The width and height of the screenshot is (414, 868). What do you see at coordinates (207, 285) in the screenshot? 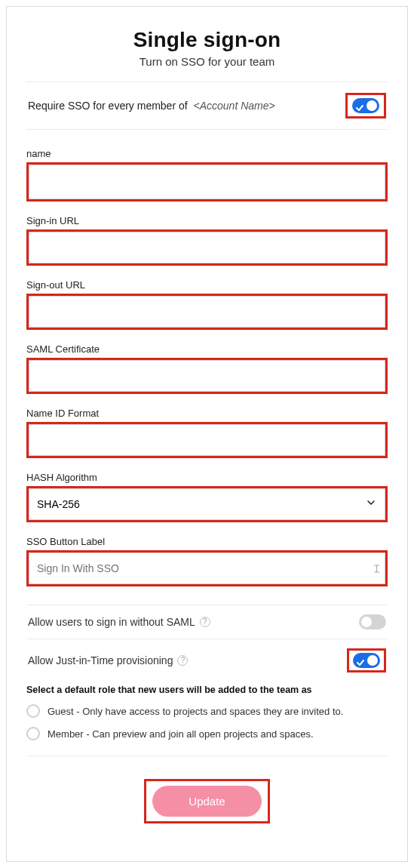
I see `signout-url-label: Sign-out URL` at bounding box center [207, 285].